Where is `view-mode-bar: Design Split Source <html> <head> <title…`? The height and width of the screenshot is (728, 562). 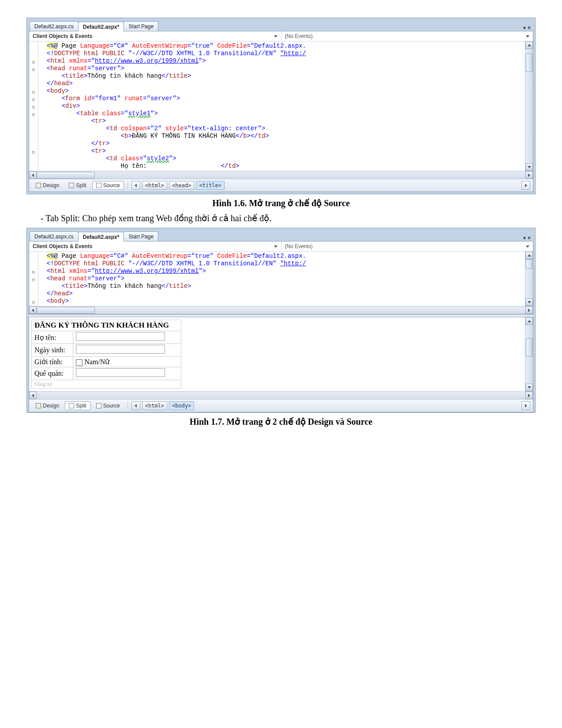
view-mode-bar: Design Split Source <html> <head> <title… is located at coordinates (281, 185).